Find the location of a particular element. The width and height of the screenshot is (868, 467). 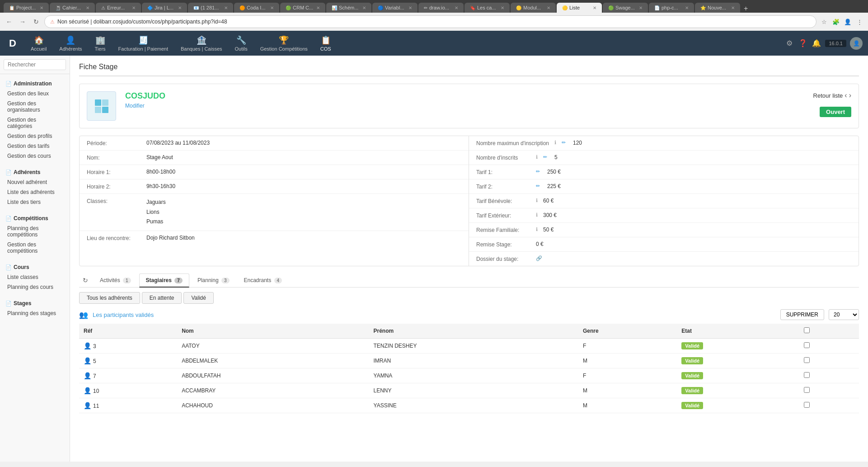

sidebar-item-liste-classes: Liste classes is located at coordinates (35, 277).